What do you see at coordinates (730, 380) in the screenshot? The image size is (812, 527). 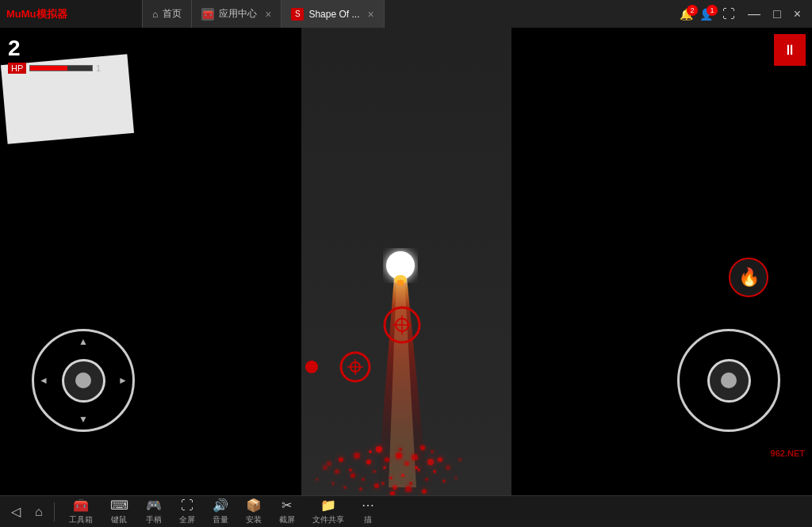 I see `right-joystick-inner` at bounding box center [730, 380].